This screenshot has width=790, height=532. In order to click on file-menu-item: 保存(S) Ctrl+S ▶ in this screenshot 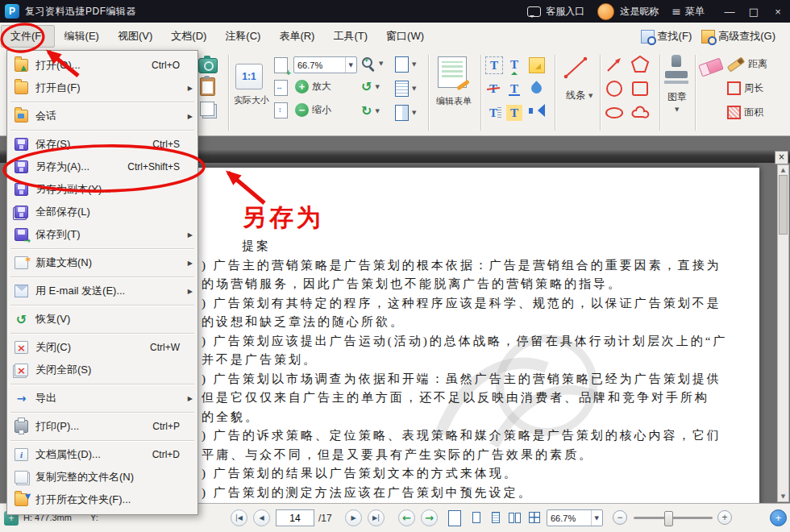, I will do `click(102, 144)`.